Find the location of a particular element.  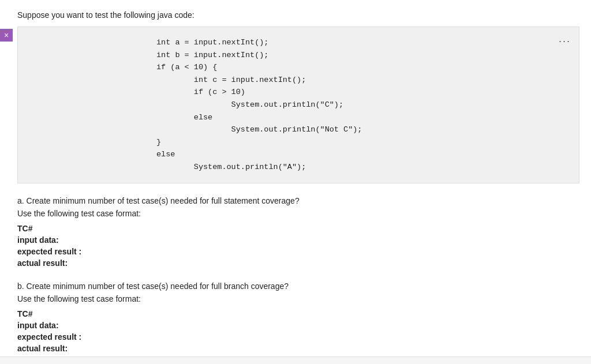

section-b-field-tc: TC# is located at coordinates (298, 314).